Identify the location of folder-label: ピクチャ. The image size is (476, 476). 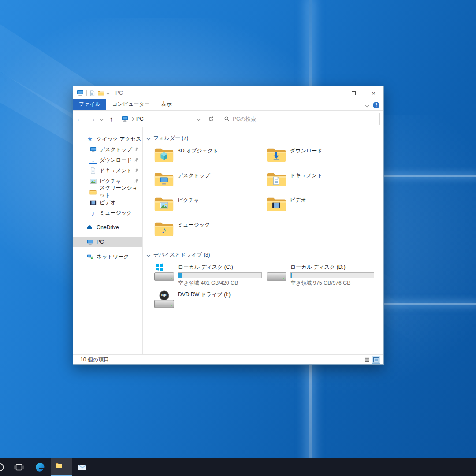
(189, 200).